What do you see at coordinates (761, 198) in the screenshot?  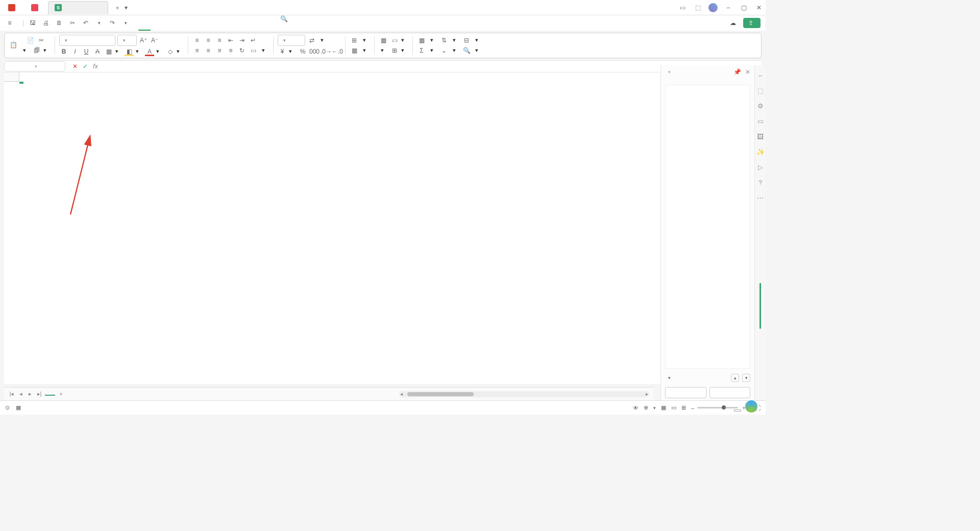 I see `more-icon: ⋯` at bounding box center [761, 198].